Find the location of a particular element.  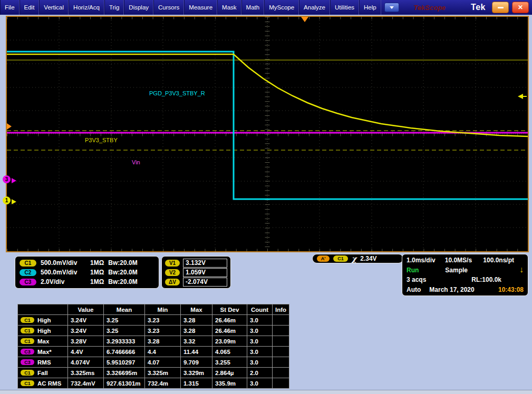

meas-min: 3.325m is located at coordinates (163, 373).